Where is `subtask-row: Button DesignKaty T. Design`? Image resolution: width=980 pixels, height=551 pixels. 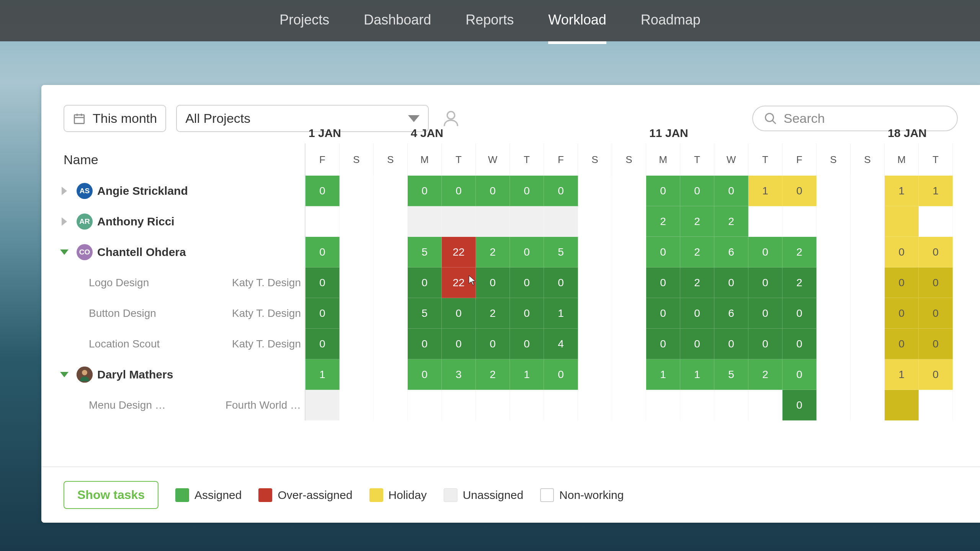 subtask-row: Button DesignKaty T. Design is located at coordinates (173, 313).